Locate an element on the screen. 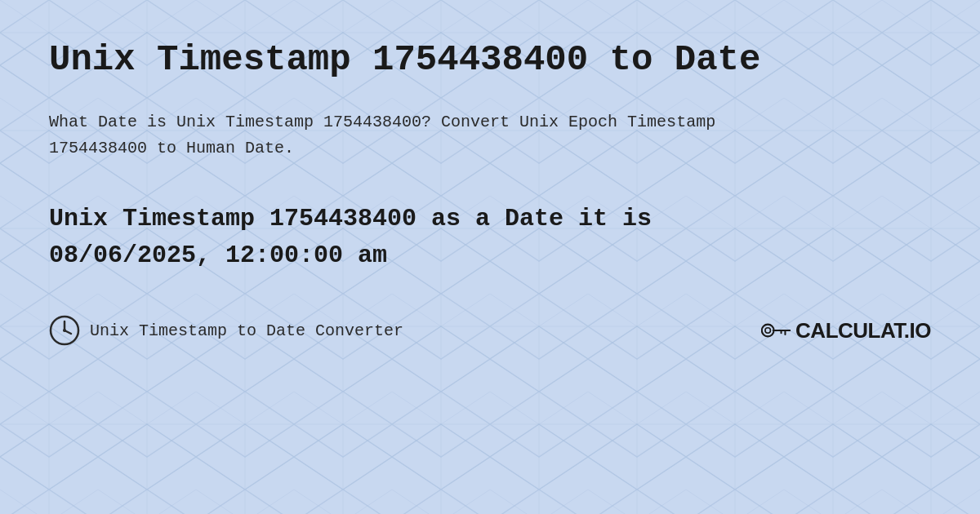 Image resolution: width=980 pixels, height=514 pixels. footer-left: Unix Timestamp to Date Converter is located at coordinates (226, 330).